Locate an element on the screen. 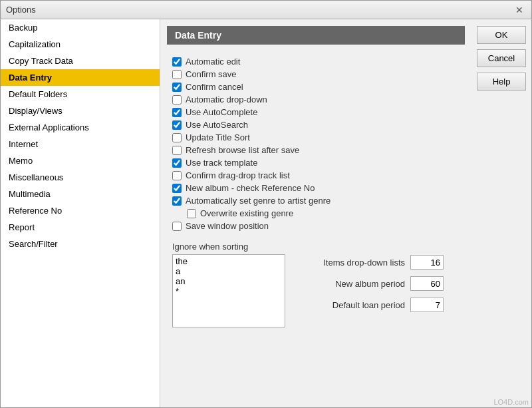  checkbox-row-new-album-check: New album - check Reference No is located at coordinates (316, 188).